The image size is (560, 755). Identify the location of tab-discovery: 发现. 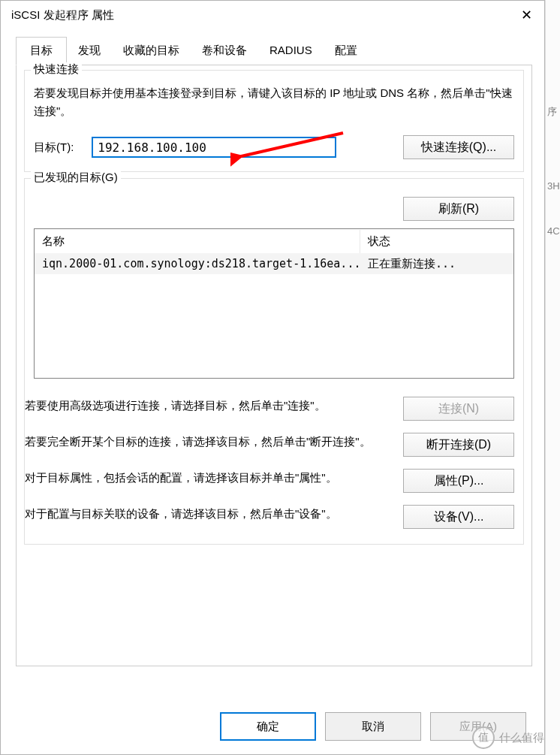
(89, 51).